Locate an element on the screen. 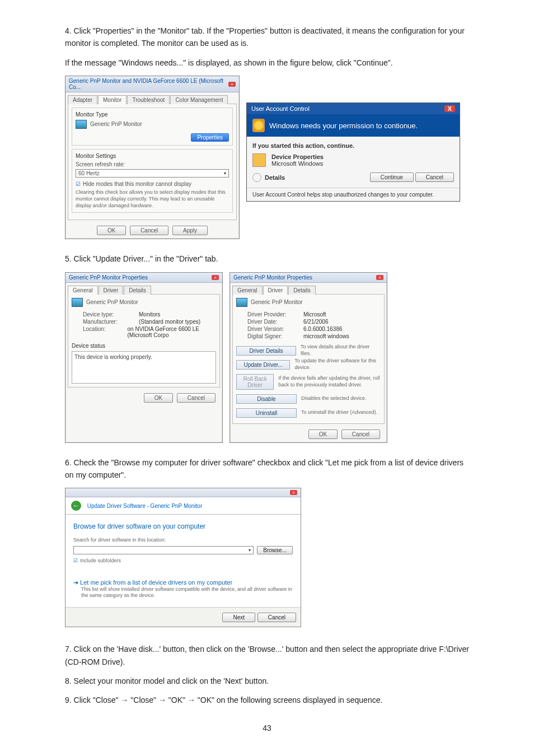 This screenshot has height=756, width=534. wizard-crumb: Update Driver Software - Generic PnP Mon… is located at coordinates (144, 506).